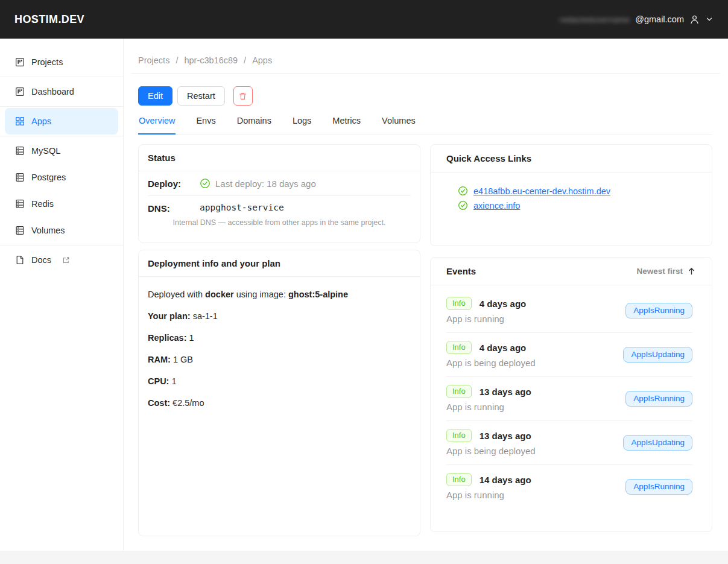  What do you see at coordinates (399, 123) in the screenshot?
I see `tab-volumes: Volumes` at bounding box center [399, 123].